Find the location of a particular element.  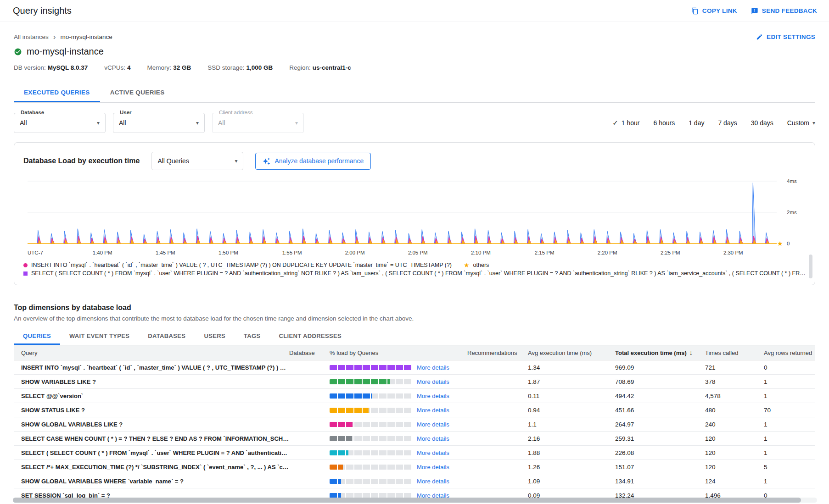

client-address-filter-select: Client address All ▾ is located at coordinates (258, 123).